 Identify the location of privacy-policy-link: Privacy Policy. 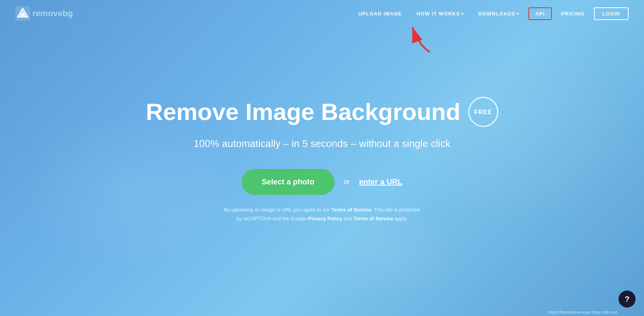
(325, 218).